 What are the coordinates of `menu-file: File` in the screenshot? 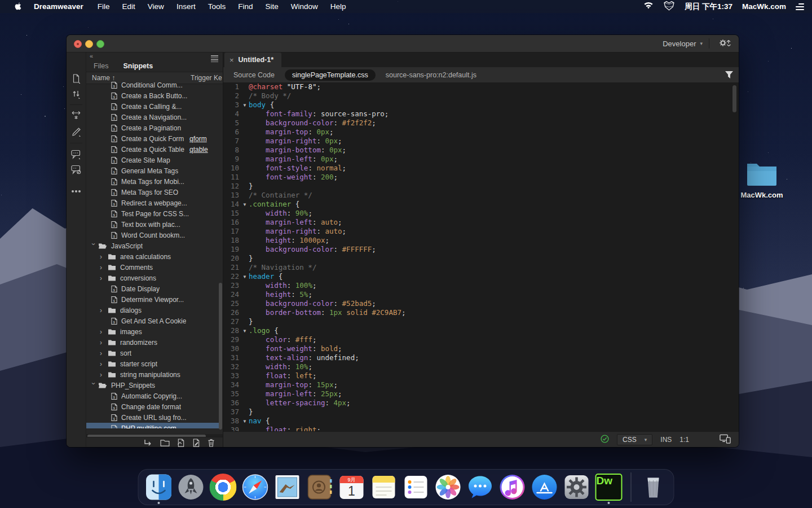 It's located at (104, 7).